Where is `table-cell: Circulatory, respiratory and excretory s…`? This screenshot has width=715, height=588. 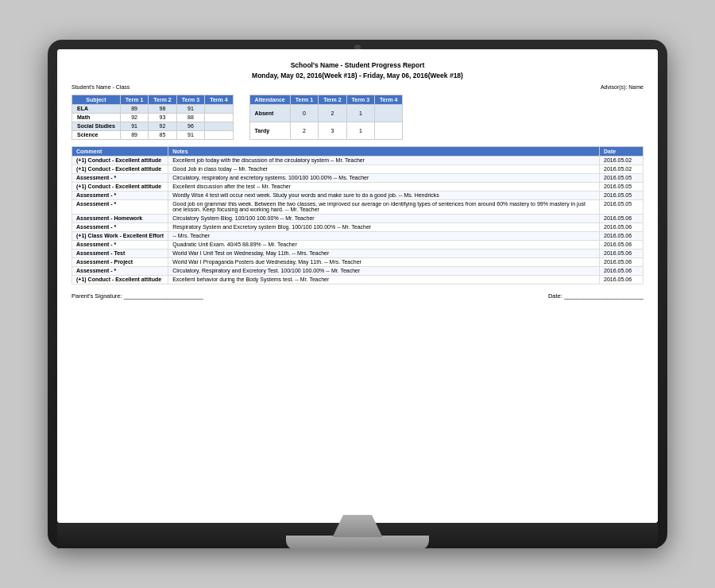 table-cell: Circulatory, respiratory and excretory s… is located at coordinates (385, 178).